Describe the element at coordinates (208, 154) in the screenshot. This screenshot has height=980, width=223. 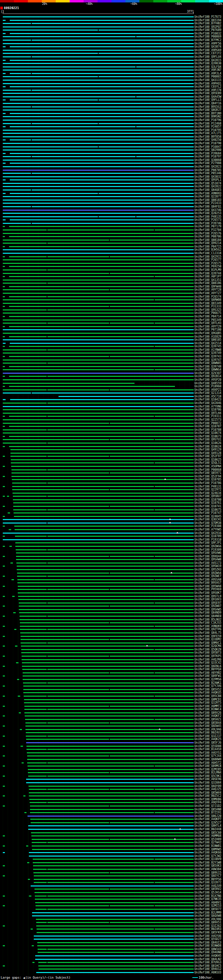
I see `hit-label: UniRef100_P39684` at that location.